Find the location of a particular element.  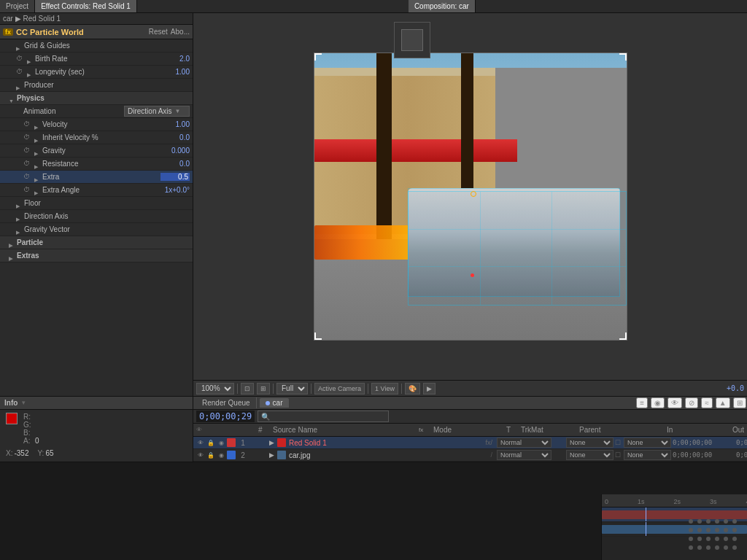

track-solo-1: ◉ is located at coordinates (221, 443).